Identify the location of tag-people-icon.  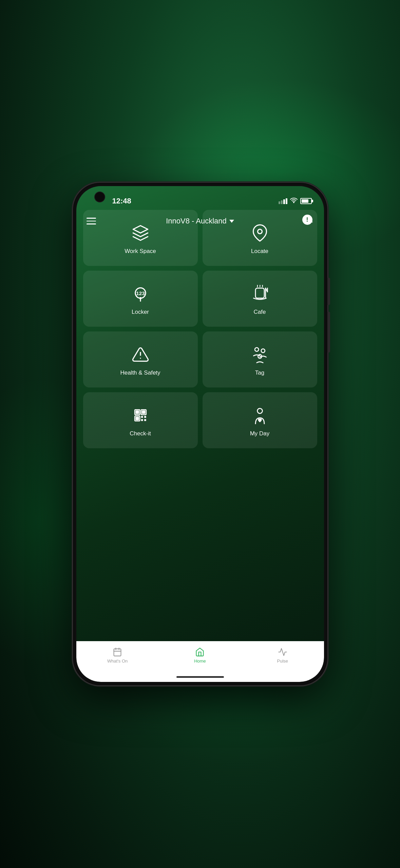
(260, 355).